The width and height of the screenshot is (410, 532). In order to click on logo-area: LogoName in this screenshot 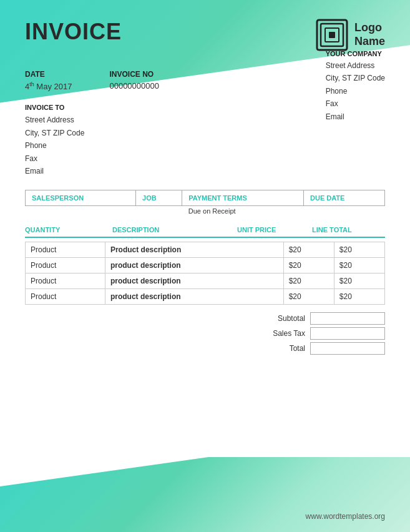, I will do `click(351, 35)`.